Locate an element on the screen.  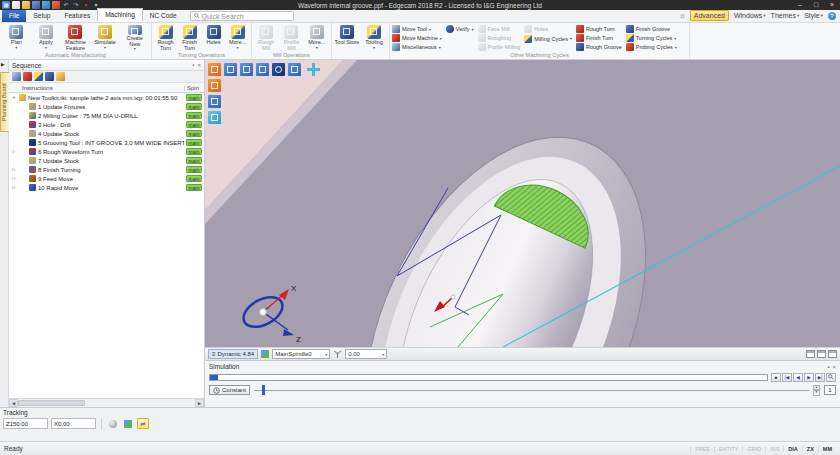
view-cube-icon is located at coordinates (214, 102).